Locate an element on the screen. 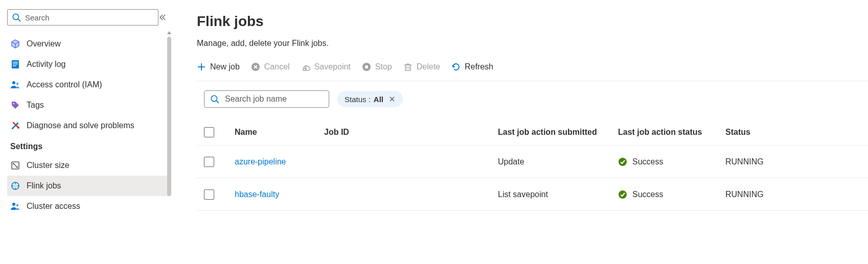 The width and height of the screenshot is (868, 264). collapse-sidebar-icon is located at coordinates (162, 17).